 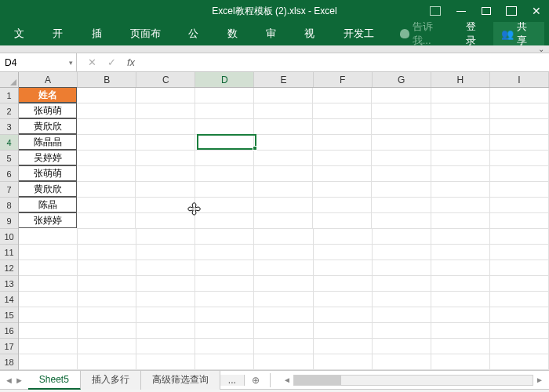 I want to click on cell-H15, so click(x=461, y=315).